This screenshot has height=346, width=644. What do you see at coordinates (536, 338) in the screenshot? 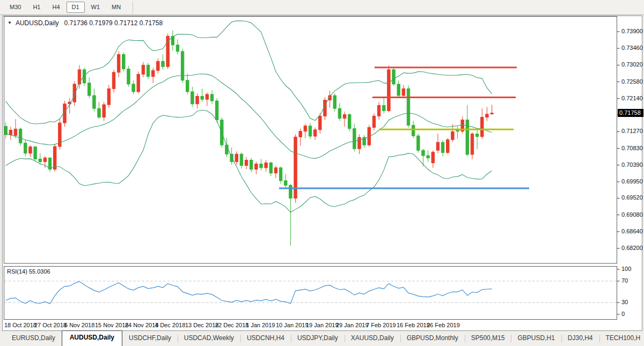
I see `tab-gbpusd-h1: GBPUSD,H1` at bounding box center [536, 338].